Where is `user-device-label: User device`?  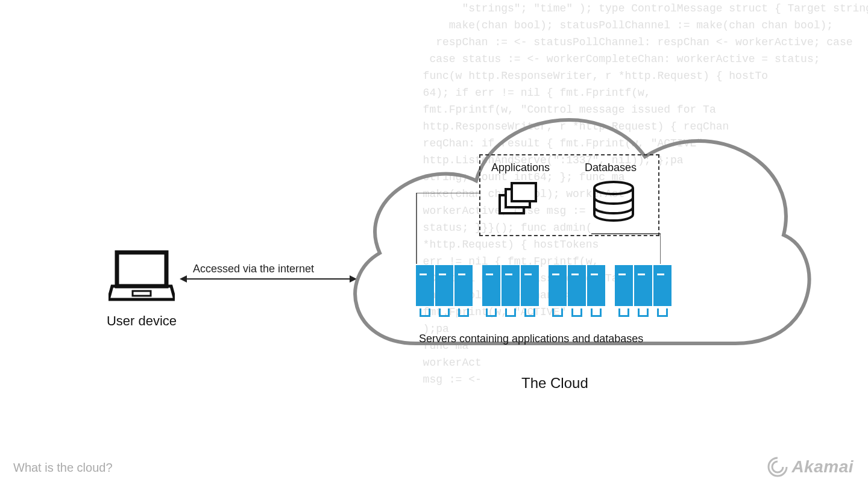
user-device-label: User device is located at coordinates (142, 321).